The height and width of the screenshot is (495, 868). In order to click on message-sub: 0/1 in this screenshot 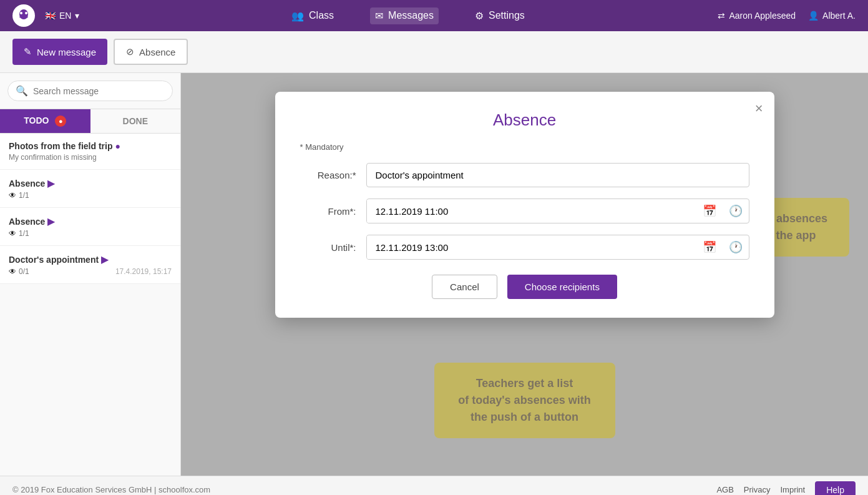, I will do `click(24, 272)`.